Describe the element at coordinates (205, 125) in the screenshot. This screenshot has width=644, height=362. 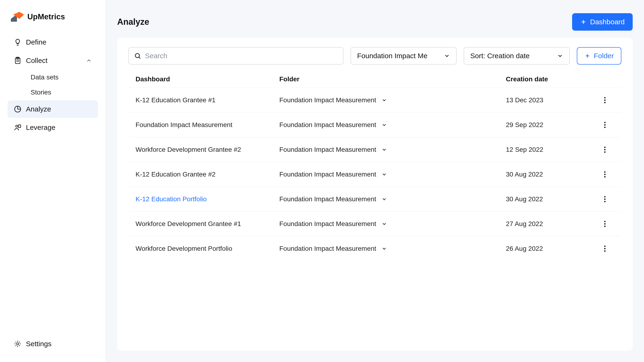
I see `dashboard-name-link: Foundation Impact Measurement` at that location.